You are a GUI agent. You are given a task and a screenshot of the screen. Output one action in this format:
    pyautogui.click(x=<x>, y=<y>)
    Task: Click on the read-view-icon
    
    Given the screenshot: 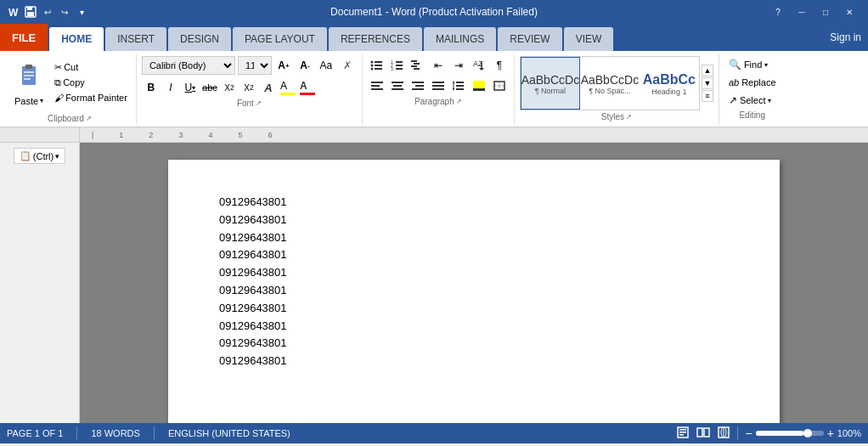 What is the action you would take?
    pyautogui.click(x=703, y=433)
    